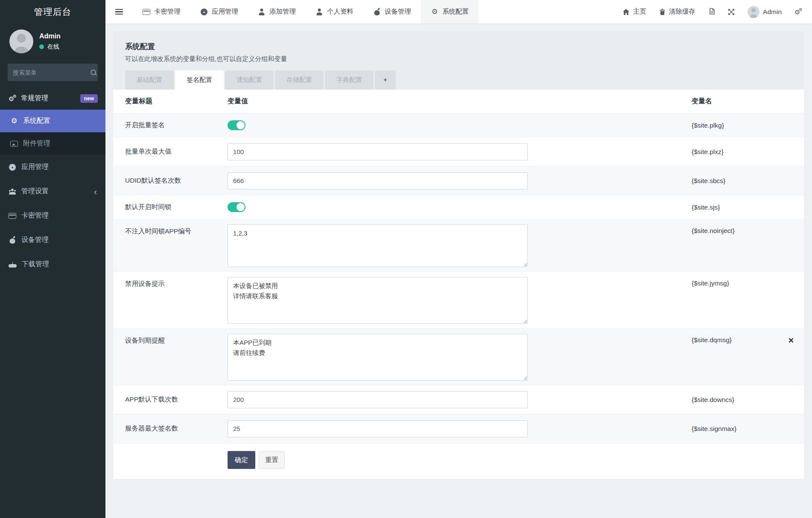 This screenshot has height=518, width=812. What do you see at coordinates (170, 207) in the screenshot?
I see `config-label: 默认开启时间锁` at bounding box center [170, 207].